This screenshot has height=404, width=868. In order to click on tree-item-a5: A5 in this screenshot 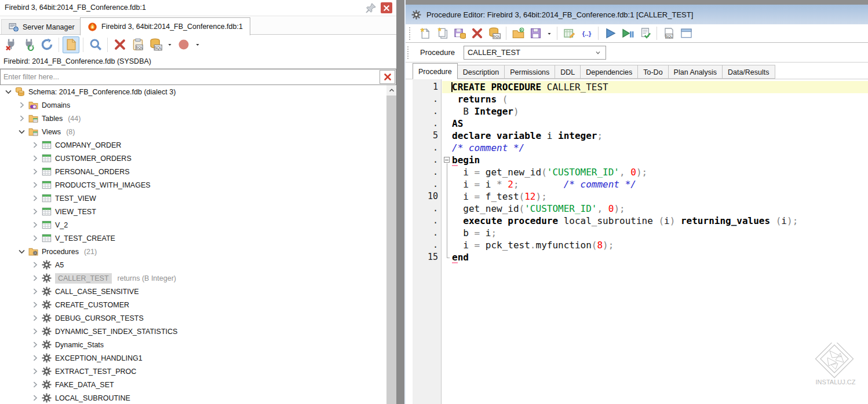, I will do `click(198, 265)`.